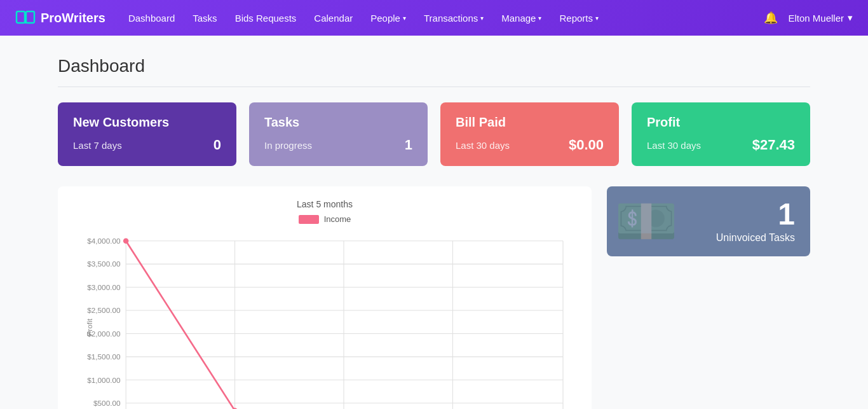 This screenshot has height=409, width=868. Describe the element at coordinates (288, 145) in the screenshot. I see `tasks-sub: In progress` at that location.